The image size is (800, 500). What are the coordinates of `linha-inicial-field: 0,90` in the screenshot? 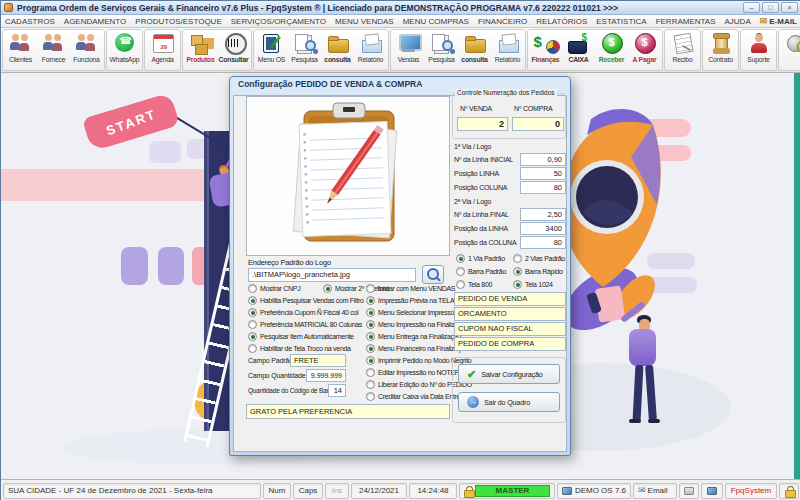 It's located at (543, 160).